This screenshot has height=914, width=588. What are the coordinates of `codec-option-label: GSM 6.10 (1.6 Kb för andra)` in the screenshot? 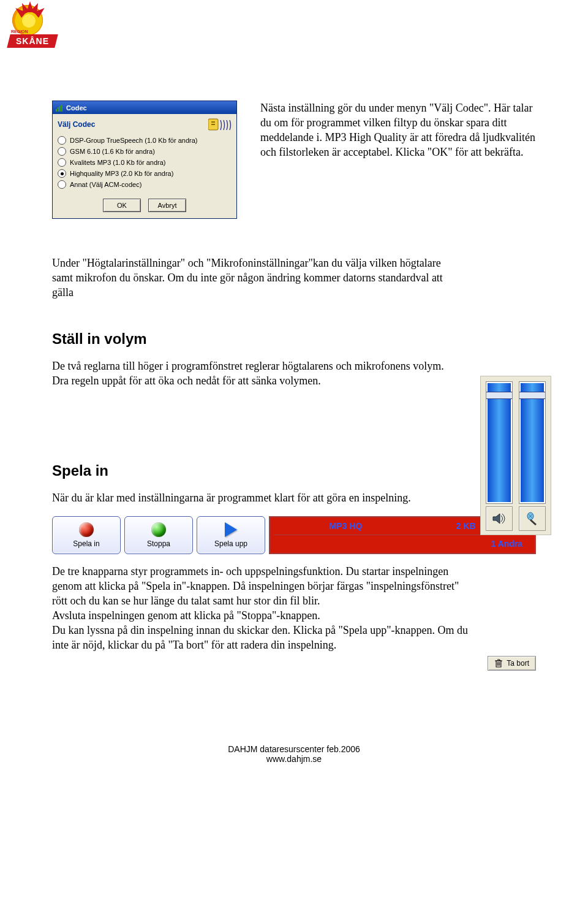 It's located at (113, 151).